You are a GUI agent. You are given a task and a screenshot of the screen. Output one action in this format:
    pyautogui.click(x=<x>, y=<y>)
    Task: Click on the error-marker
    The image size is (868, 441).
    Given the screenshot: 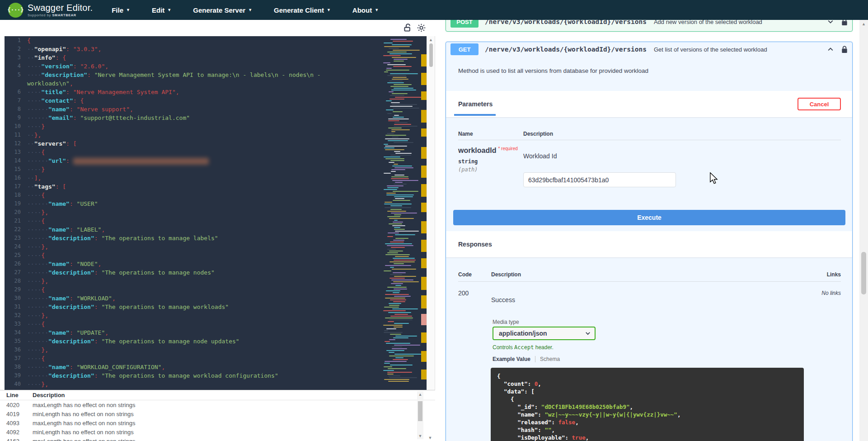 What is the action you would take?
    pyautogui.click(x=424, y=319)
    